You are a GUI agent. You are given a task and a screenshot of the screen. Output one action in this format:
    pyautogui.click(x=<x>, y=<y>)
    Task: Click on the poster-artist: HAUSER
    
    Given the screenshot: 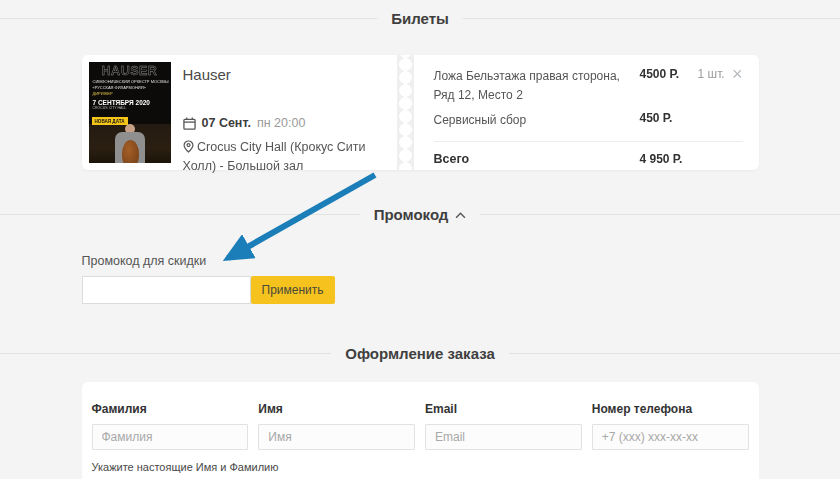 What is the action you would take?
    pyautogui.click(x=130, y=72)
    